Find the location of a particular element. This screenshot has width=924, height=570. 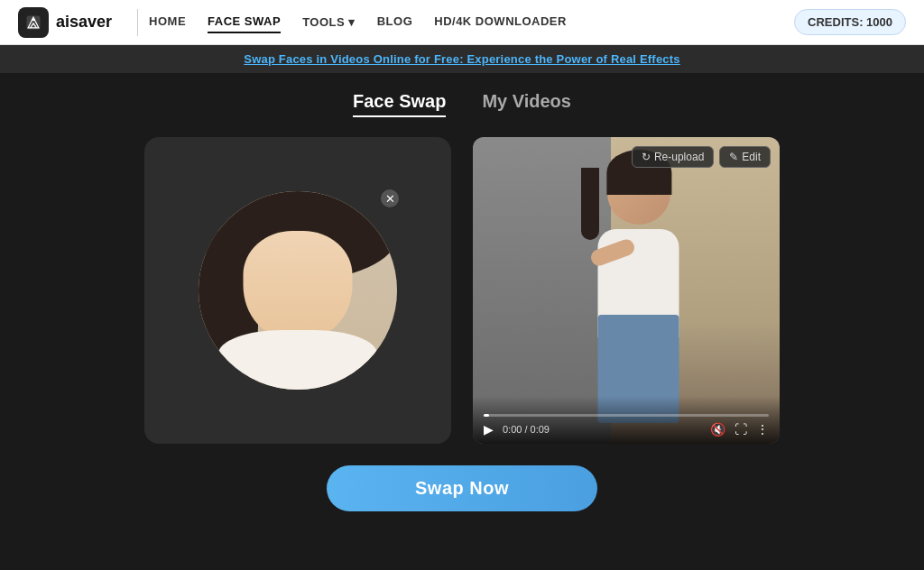

play-button: ▶ is located at coordinates (489, 429).